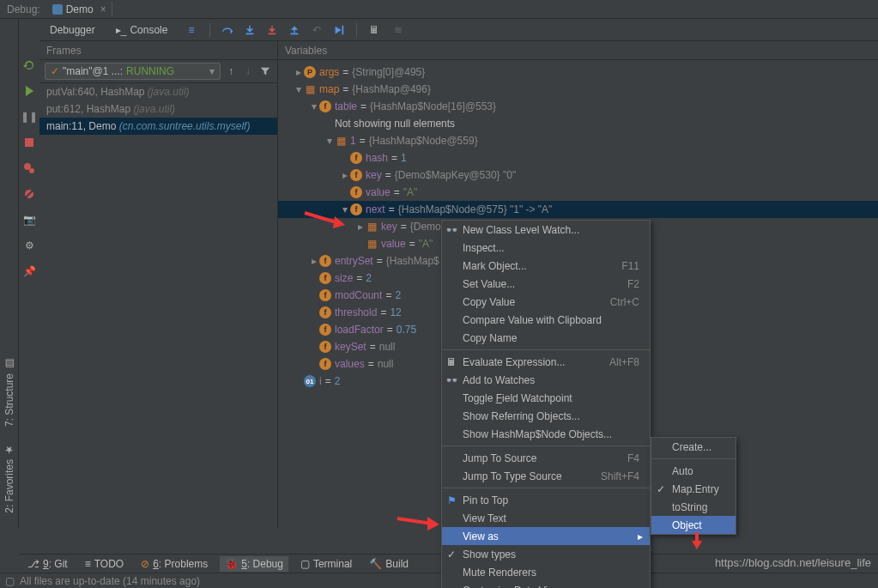 The height and width of the screenshot is (588, 878). I want to click on menu-item: Show HashMap$Node Objects..., so click(546, 434).